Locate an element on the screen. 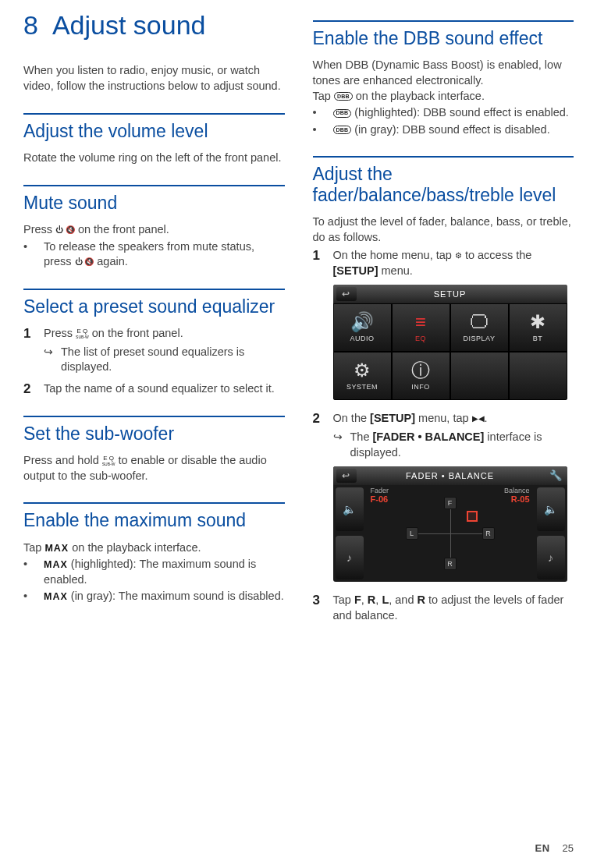 The height and width of the screenshot is (868, 597). fader-step-2: 2 On the [SETUP] menu, tap ▶◀. ↪ The [FA… is located at coordinates (443, 435).